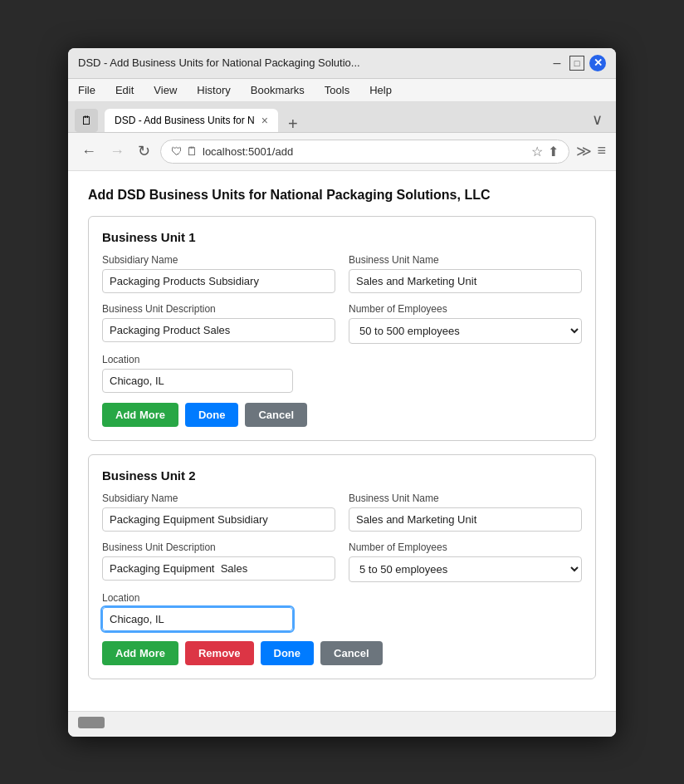 This screenshot has height=784, width=684. What do you see at coordinates (219, 309) in the screenshot?
I see `unit1-description-label: Business Unit Description` at bounding box center [219, 309].